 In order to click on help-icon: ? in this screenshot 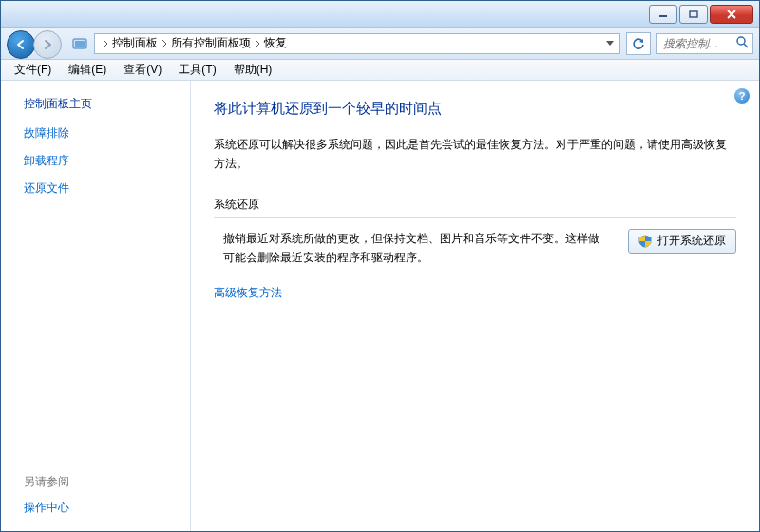, I will do `click(742, 96)`.